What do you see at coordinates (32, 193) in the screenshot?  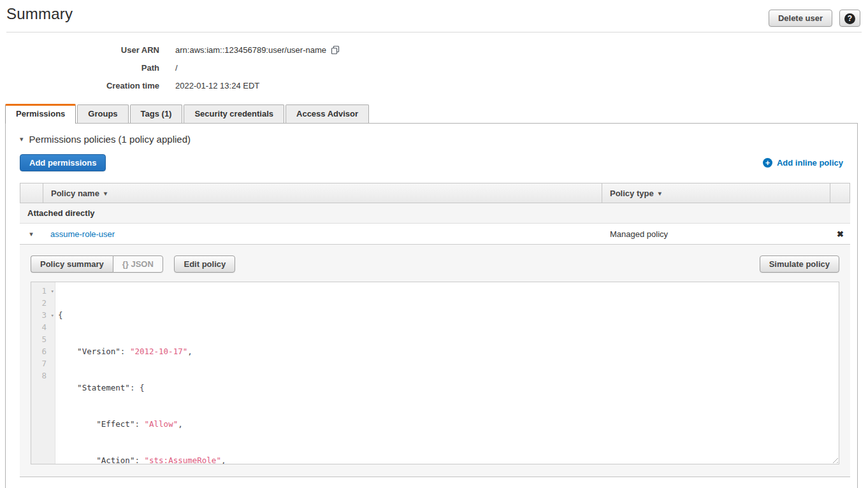 I see `expander-header-cell` at bounding box center [32, 193].